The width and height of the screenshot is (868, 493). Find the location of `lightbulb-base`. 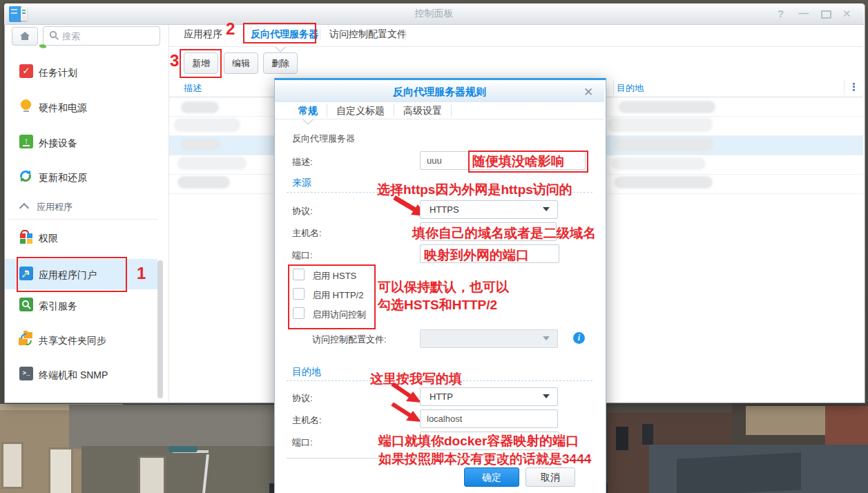

lightbulb-base is located at coordinates (26, 111).